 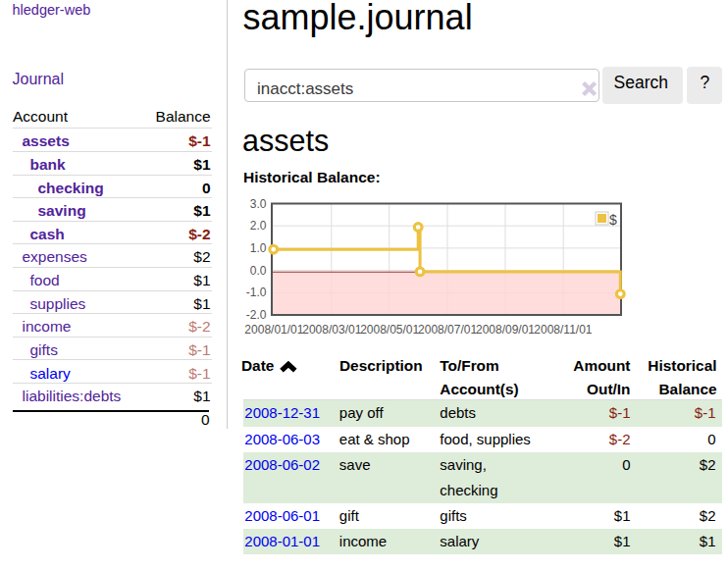 What do you see at coordinates (259, 248) in the screenshot?
I see `svg-text: 1.0` at bounding box center [259, 248].